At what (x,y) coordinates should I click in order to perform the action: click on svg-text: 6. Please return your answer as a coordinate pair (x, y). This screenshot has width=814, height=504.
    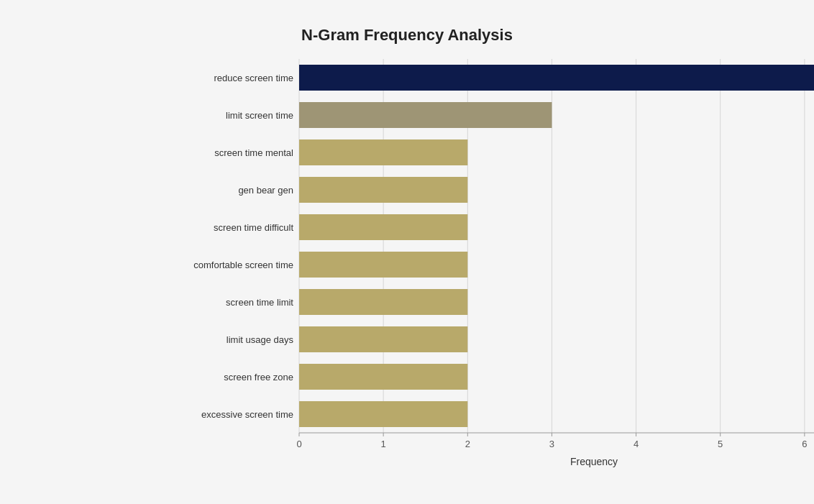
    Looking at the image, I should click on (804, 444).